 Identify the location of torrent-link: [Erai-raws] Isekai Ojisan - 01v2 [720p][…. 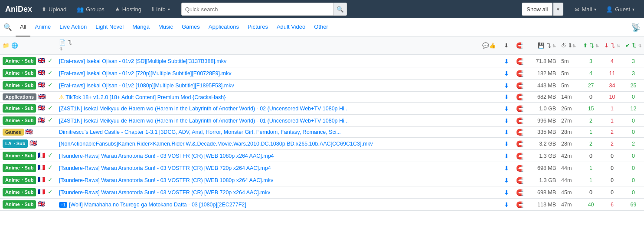
(145, 73).